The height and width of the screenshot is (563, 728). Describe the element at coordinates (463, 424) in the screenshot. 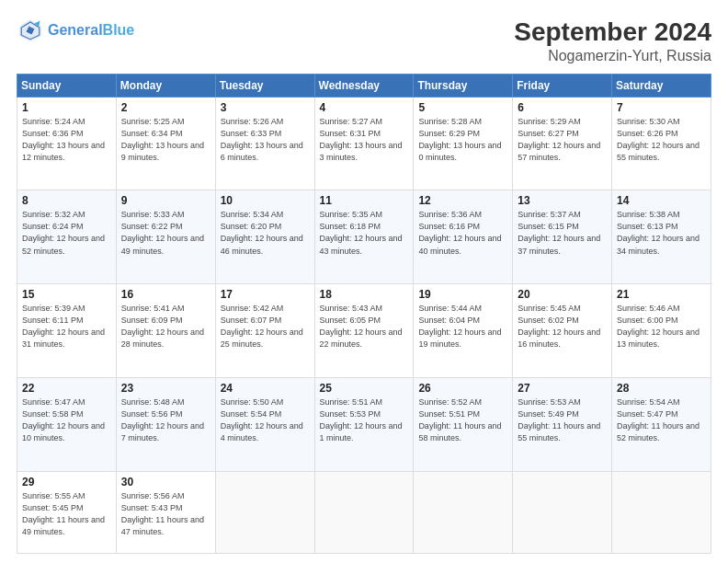

I see `calendar-day-cell: 26Sunrise: 5:52 AMSunset: 5:51 PMDayligh…` at that location.